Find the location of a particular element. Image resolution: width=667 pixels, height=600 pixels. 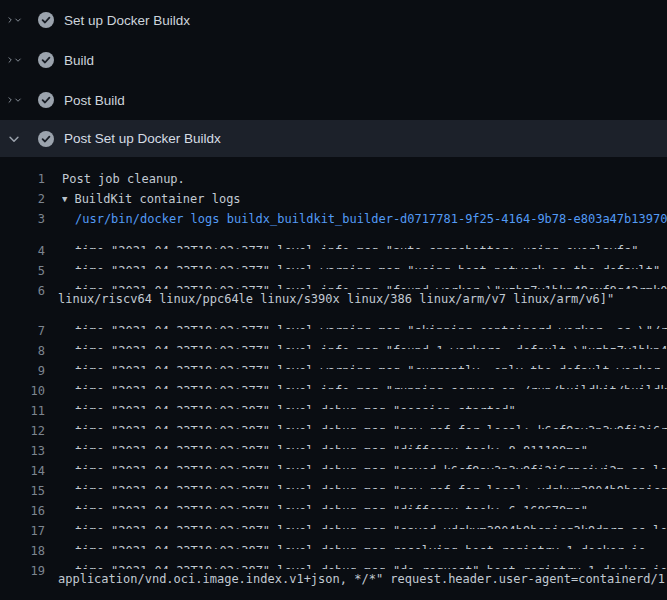

log-line: 8 time="2021-04-23T18:02:37Z" level=info… is located at coordinates (334, 339).